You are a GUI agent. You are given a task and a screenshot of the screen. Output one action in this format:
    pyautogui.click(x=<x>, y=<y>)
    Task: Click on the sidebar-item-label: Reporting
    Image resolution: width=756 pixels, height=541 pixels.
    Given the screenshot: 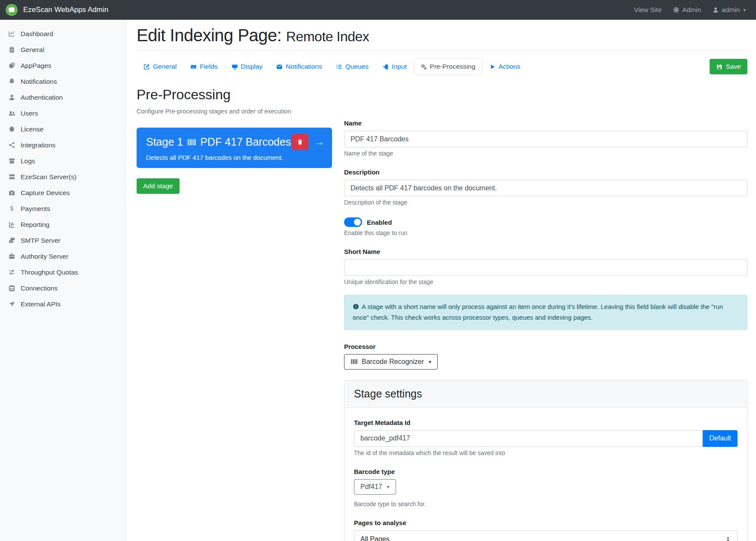 What is the action you would take?
    pyautogui.click(x=35, y=225)
    